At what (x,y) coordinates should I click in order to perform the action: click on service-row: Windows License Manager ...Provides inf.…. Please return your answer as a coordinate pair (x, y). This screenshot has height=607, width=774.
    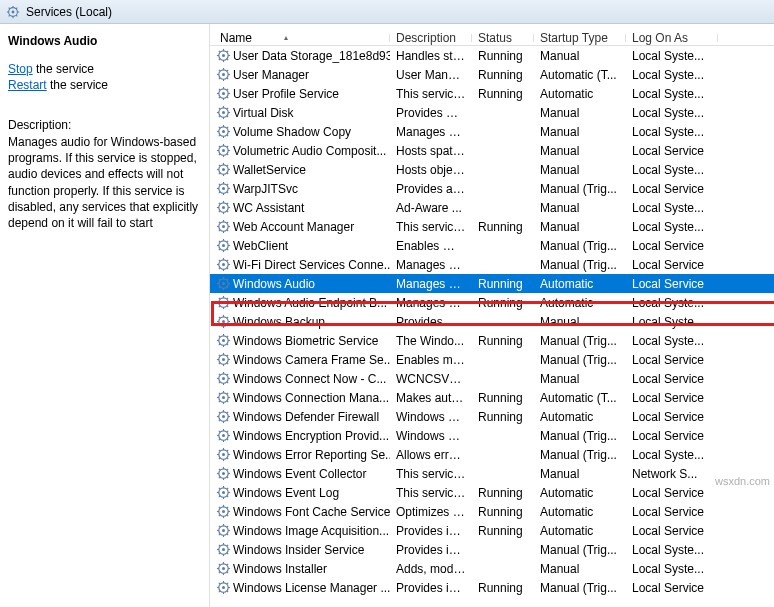
    Looking at the image, I should click on (492, 588).